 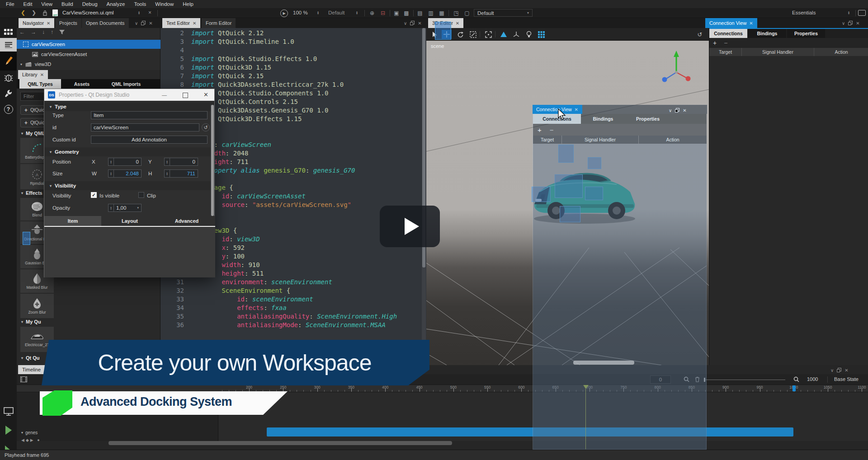 What do you see at coordinates (33, 32) in the screenshot?
I see `move-right-icon: →` at bounding box center [33, 32].